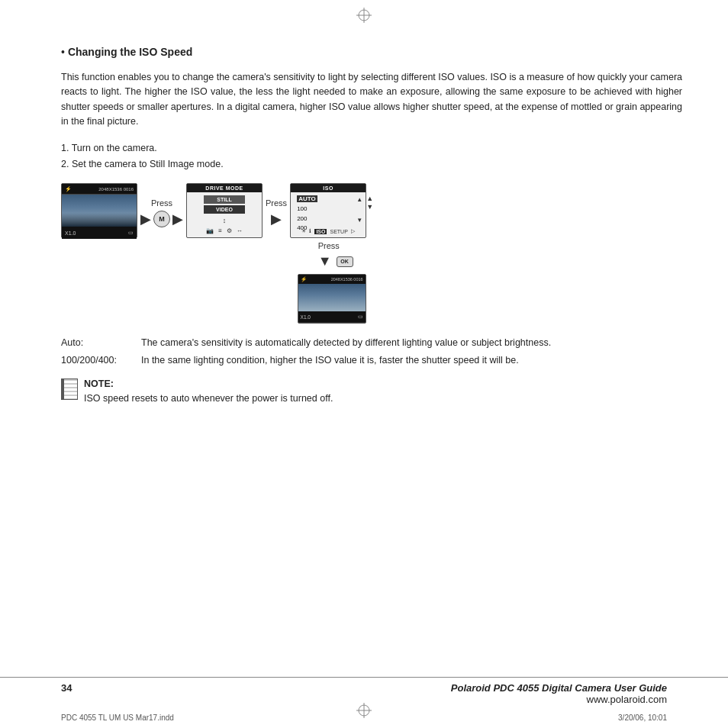 This screenshot has height=728, width=728. Describe the element at coordinates (364, 17) in the screenshot. I see `reg-mark-top-center` at that location.